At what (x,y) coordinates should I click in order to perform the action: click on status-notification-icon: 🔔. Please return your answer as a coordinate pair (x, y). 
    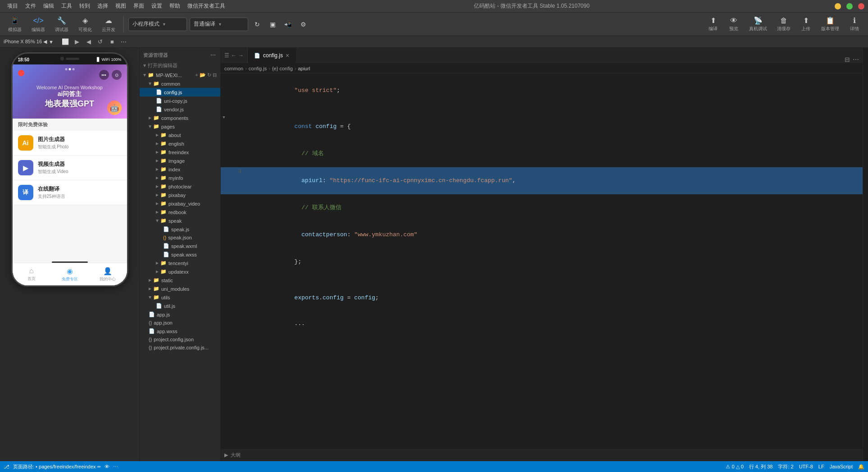
    Looking at the image, I should click on (861, 467).